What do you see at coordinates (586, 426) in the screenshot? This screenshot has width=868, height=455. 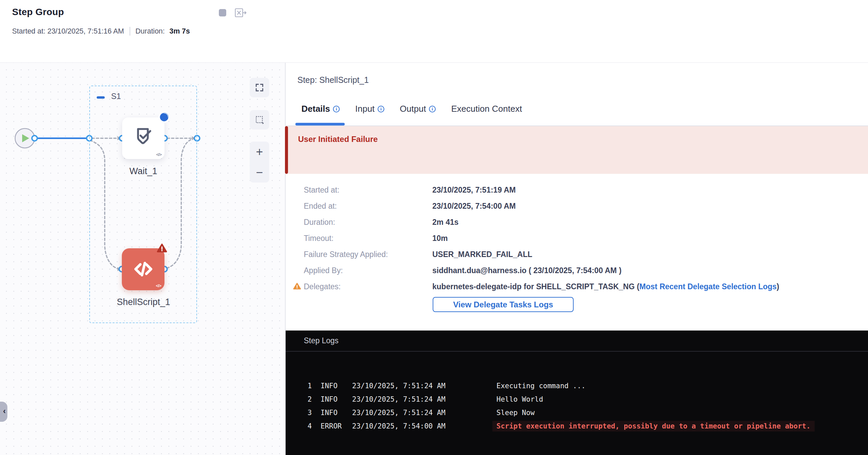 I see `log-line-error: 4 ERROR 23/10/2025, 7:54:00 AM Script ex…` at bounding box center [586, 426].